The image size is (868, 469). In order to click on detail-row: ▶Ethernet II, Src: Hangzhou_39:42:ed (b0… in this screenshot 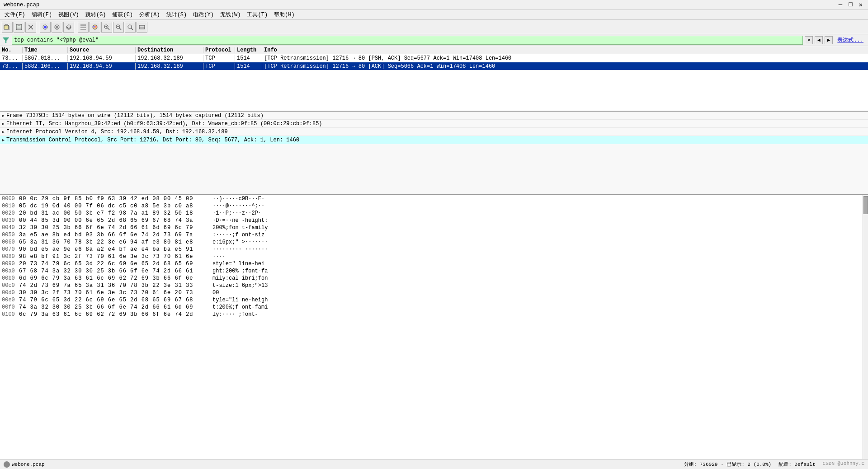, I will do `click(434, 124)`.